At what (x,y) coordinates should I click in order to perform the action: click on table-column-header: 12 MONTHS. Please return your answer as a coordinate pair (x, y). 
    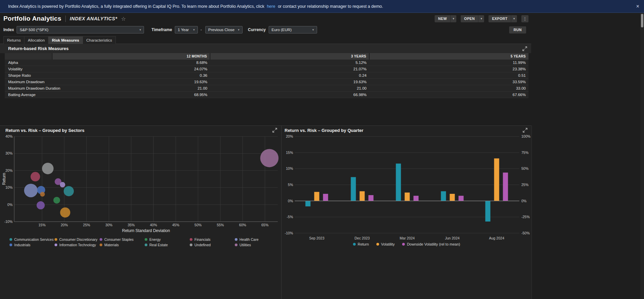
    Looking at the image, I should click on (131, 56).